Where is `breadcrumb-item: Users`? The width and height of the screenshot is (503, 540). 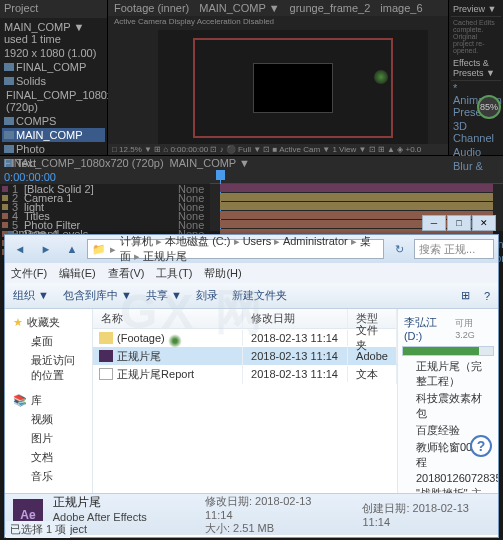
breadcrumb-item: Users is located at coordinates (258, 241).